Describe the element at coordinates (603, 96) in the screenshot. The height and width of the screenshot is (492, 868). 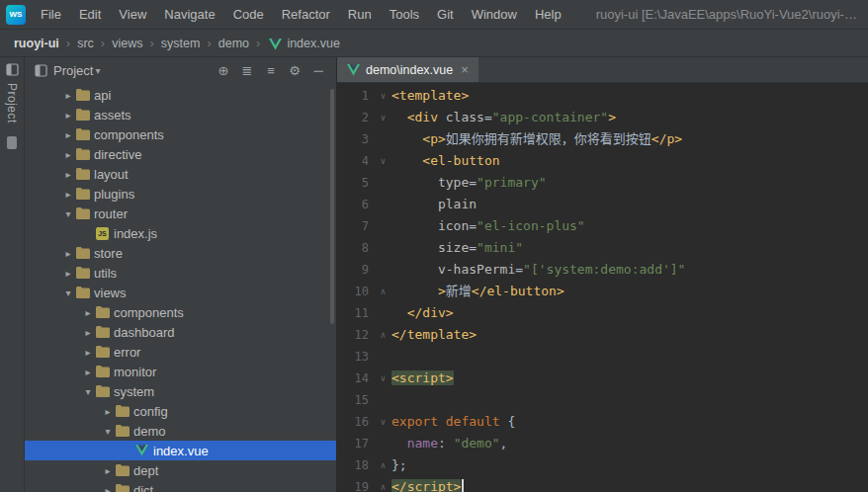
I see `code-line-1: 1∨<template>` at that location.